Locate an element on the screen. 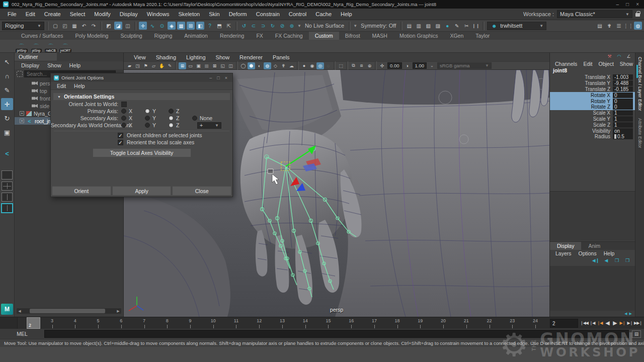  move-tool-icon is located at coordinates (7, 104).